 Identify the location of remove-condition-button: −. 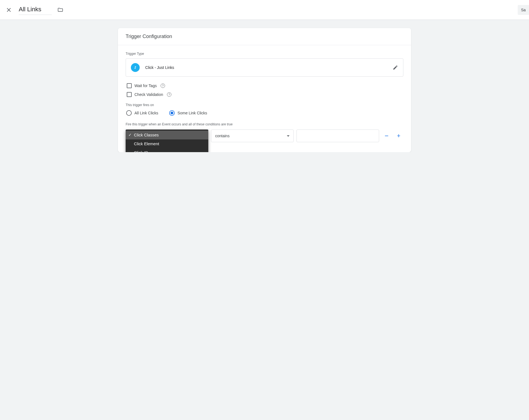
(387, 136).